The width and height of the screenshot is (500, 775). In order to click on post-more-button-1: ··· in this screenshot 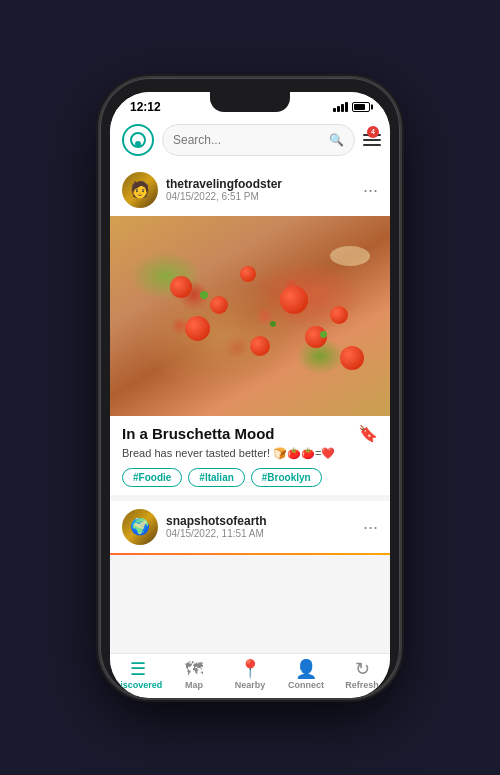, I will do `click(370, 190)`.